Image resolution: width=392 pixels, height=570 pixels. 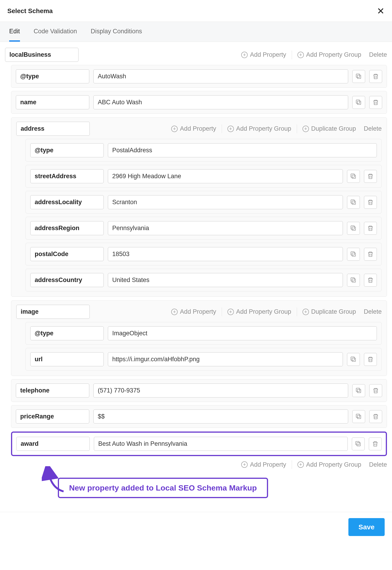 What do you see at coordinates (14, 32) in the screenshot?
I see `tab-edit: Edit` at bounding box center [14, 32].